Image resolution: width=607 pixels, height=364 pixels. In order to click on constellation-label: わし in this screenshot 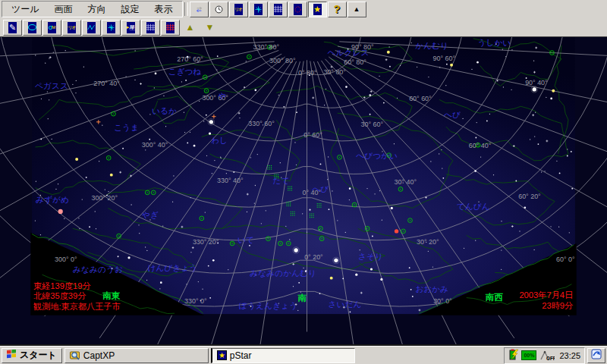, I will do `click(219, 140)`.